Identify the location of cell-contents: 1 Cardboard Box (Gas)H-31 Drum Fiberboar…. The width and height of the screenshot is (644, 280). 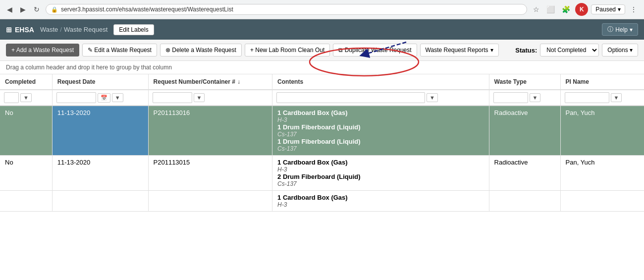
(380, 131).